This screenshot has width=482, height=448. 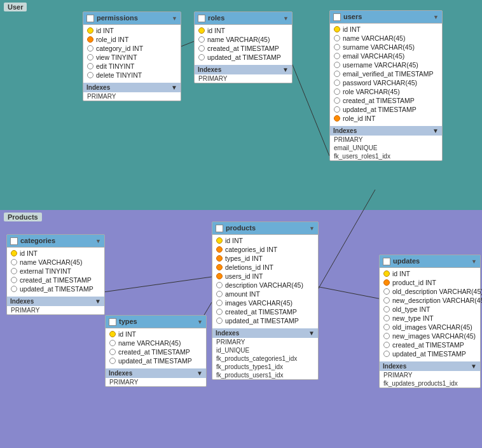 What do you see at coordinates (265, 285) in the screenshot?
I see `field-description: description VARCHAR(45)` at bounding box center [265, 285].